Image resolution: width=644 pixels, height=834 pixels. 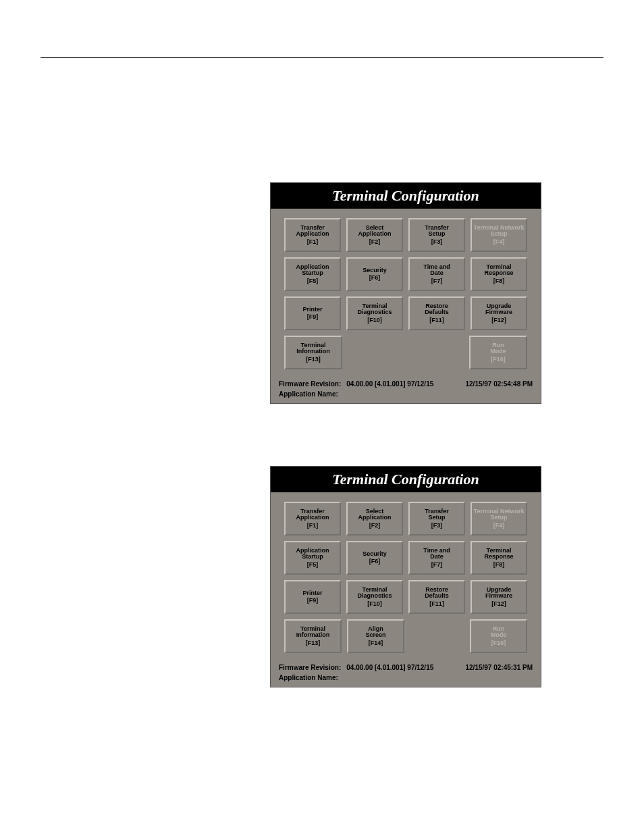 I want to click on terminal-config-panel-1: Terminal Configuration TransferApplicati…, so click(x=406, y=293).